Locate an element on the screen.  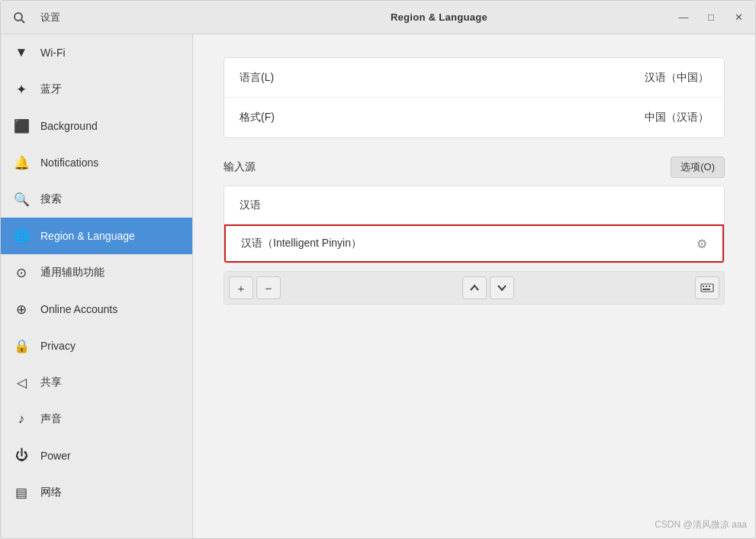
sidebar-item-network: ▤网络 is located at coordinates (96, 492).